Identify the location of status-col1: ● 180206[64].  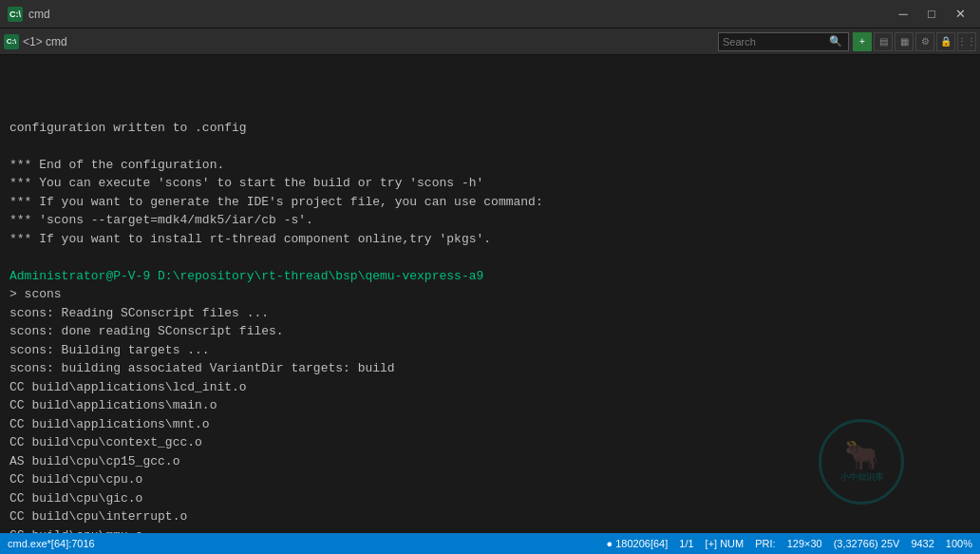
(638, 544).